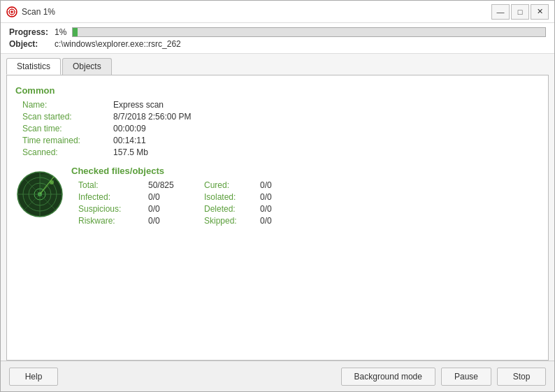 This screenshot has width=555, height=392. I want to click on right-value-3: 0/0, so click(278, 221).